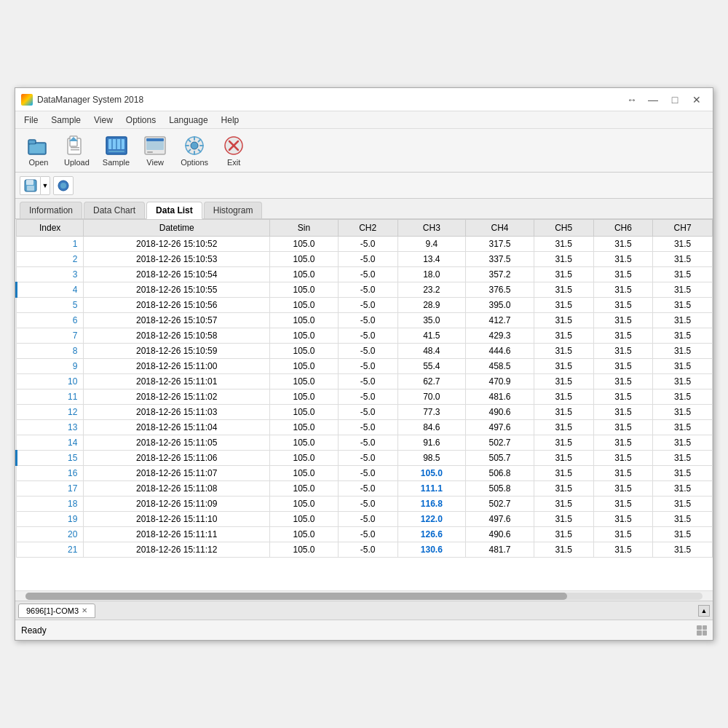  What do you see at coordinates (175, 210) in the screenshot?
I see `tab-data-list: Data List` at bounding box center [175, 210].